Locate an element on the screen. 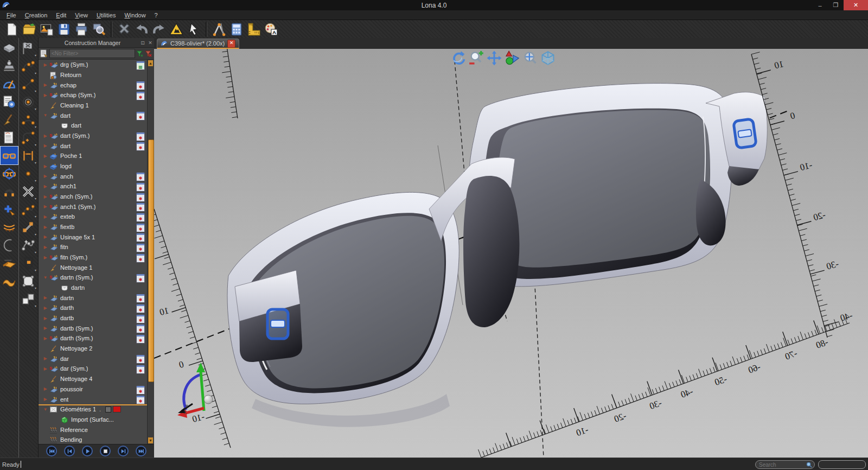  surface-slab-tool is located at coordinates (9, 48).